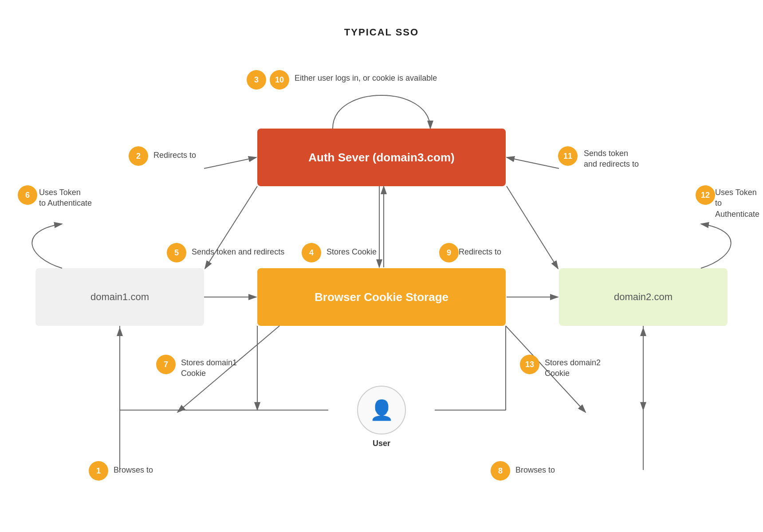  Describe the element at coordinates (382, 443) in the screenshot. I see `user-label: User` at that location.